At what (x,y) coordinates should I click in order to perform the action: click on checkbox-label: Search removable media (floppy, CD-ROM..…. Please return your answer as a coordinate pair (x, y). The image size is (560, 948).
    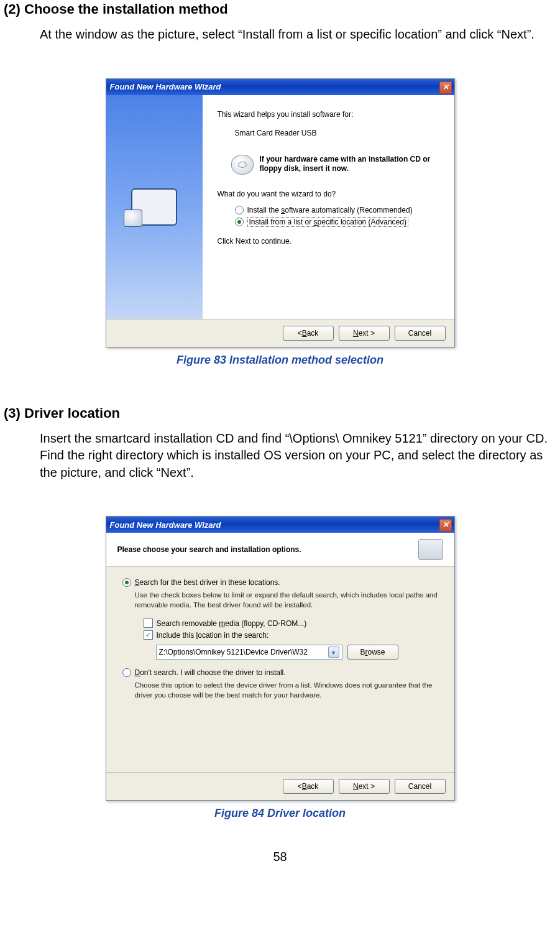
    Looking at the image, I should click on (232, 624).